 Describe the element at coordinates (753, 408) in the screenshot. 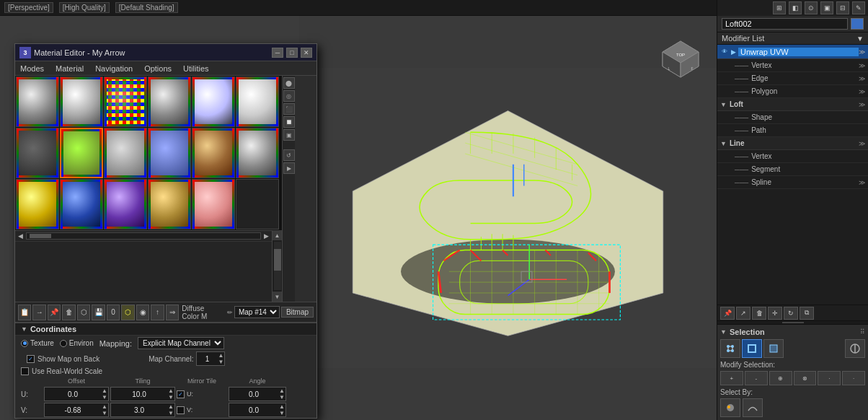

I see `sel-by-smooth-btn` at that location.